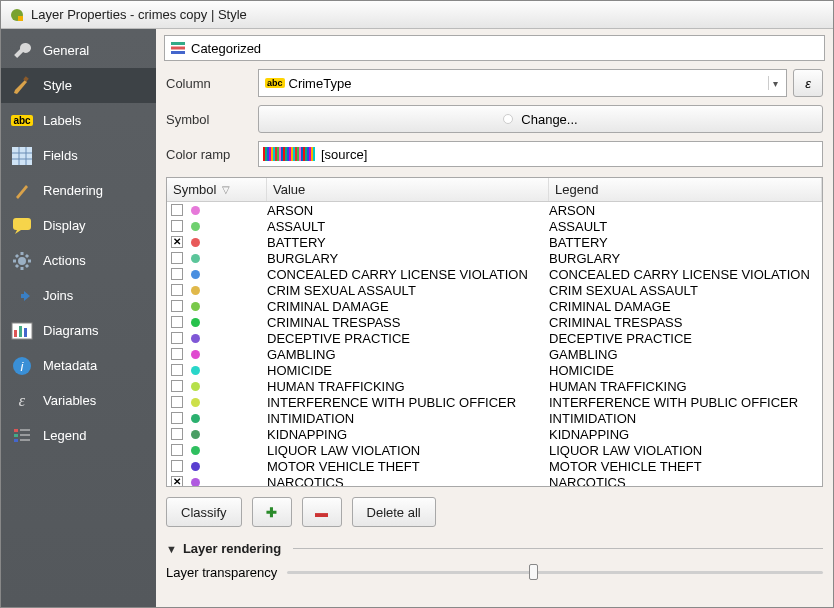  What do you see at coordinates (408, 322) in the screenshot?
I see `row-value: CRIMINAL TRESPASS` at bounding box center [408, 322].